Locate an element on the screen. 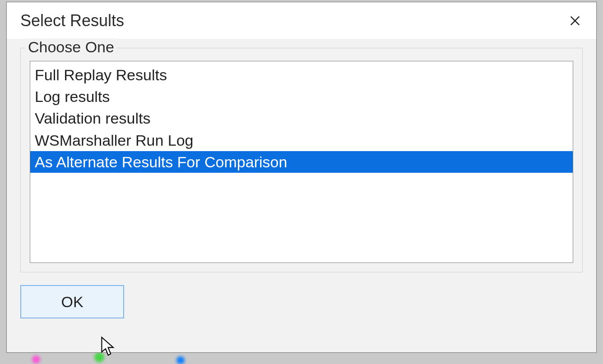  dialog-titlebar: Select Results is located at coordinates (302, 21).